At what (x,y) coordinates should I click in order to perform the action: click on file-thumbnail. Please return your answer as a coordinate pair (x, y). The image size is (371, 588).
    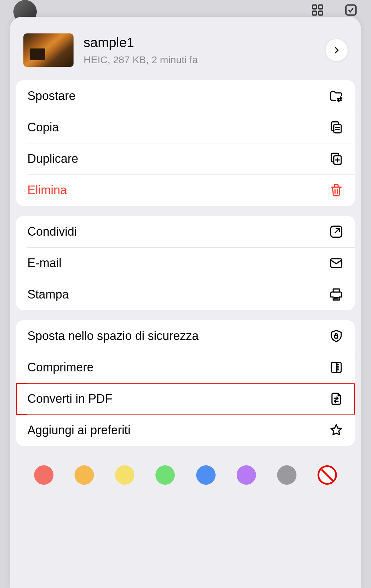
    Looking at the image, I should click on (48, 50).